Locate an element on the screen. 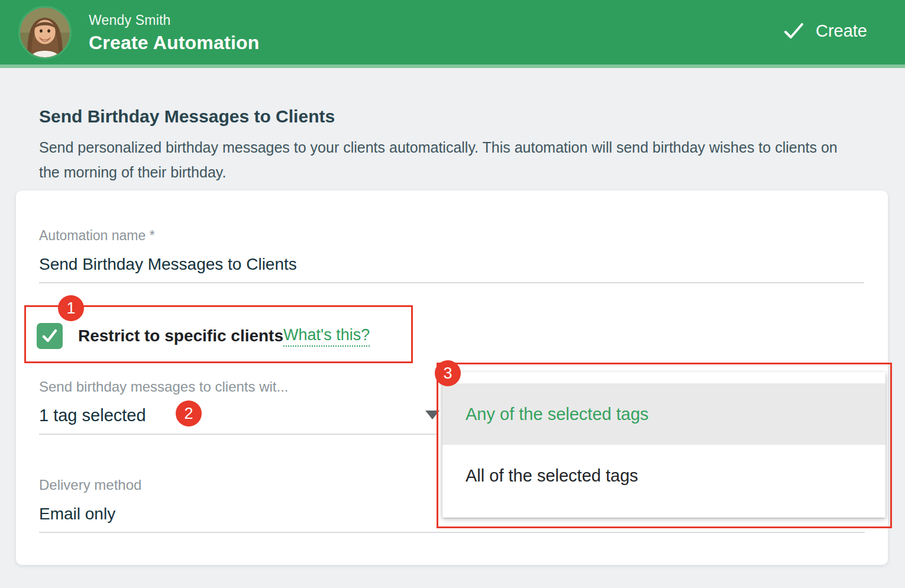  header-user-name: Wendy Smith is located at coordinates (174, 20).